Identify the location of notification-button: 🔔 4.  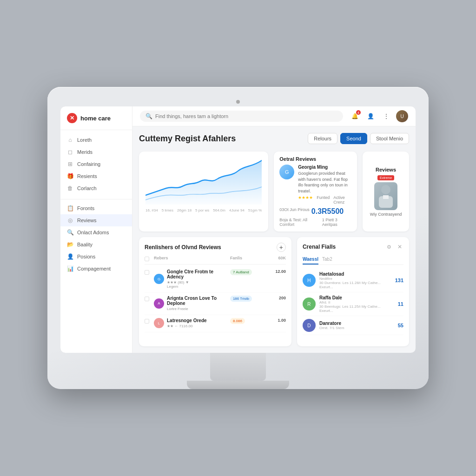
(355, 116).